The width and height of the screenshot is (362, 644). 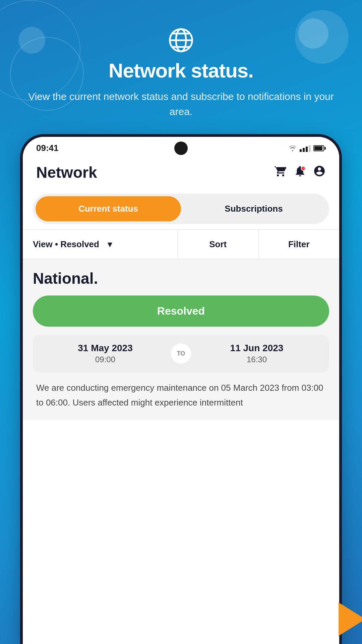 I want to click on cart-icon, so click(x=281, y=172).